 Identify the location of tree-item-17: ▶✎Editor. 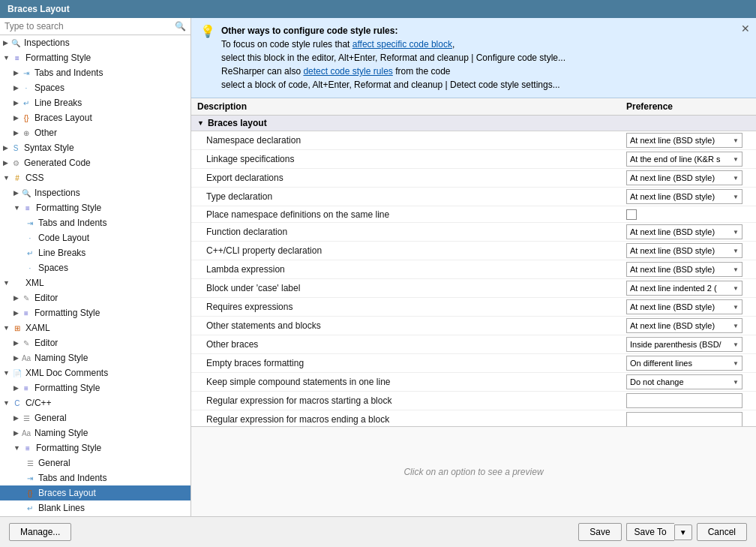
(95, 298).